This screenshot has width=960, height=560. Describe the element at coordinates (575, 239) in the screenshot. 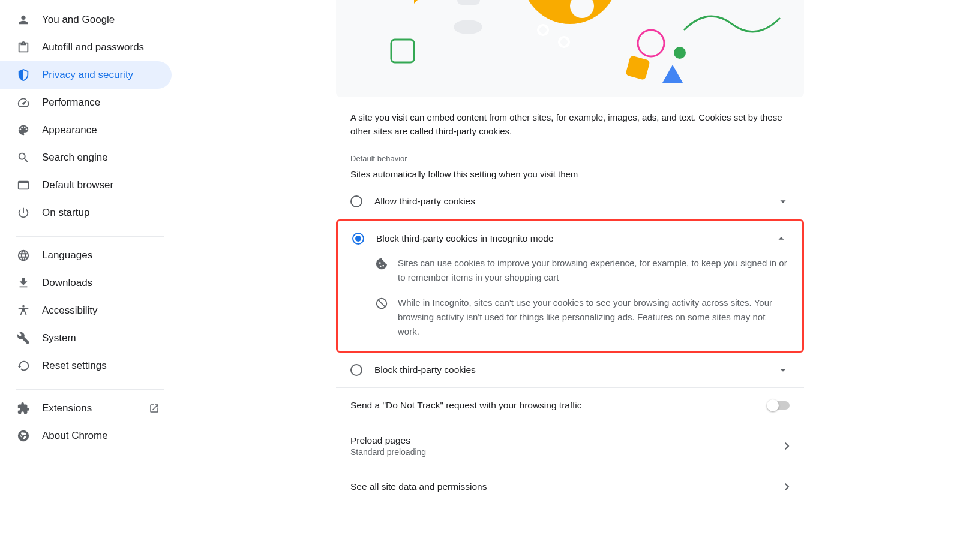

I see `option-label: Block third-party cookies in Incognito m…` at that location.